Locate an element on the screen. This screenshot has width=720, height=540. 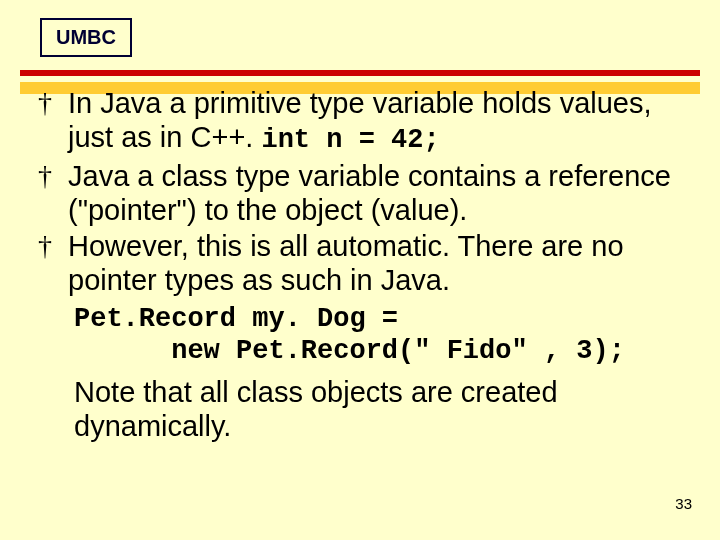
bullet-1: † In Java a primitive type variable hold… is located at coordinates (369, 122).